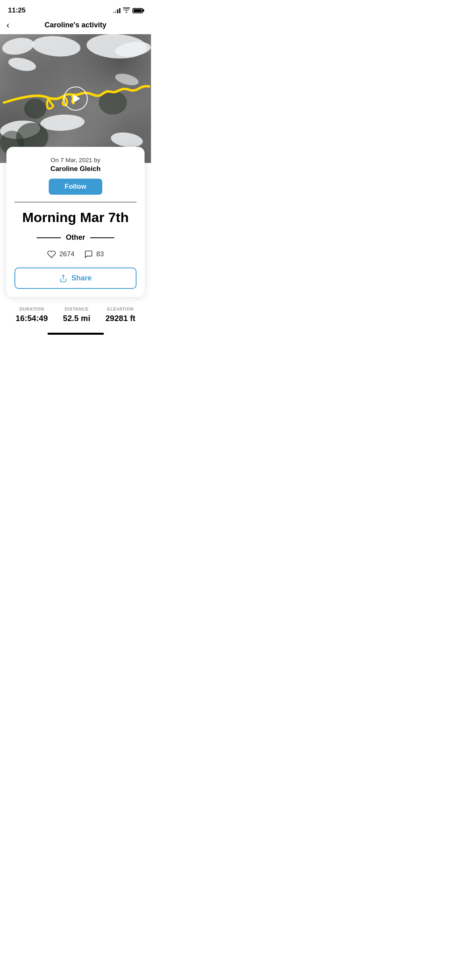 This screenshot has height=980, width=453. What do you see at coordinates (76, 278) in the screenshot?
I see `share-button: Share` at bounding box center [76, 278].